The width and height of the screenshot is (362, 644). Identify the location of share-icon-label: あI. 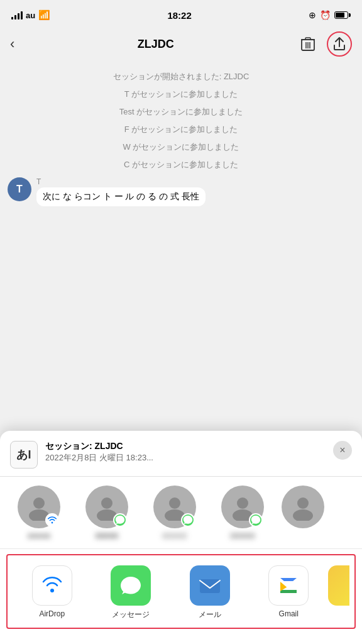
(24, 455).